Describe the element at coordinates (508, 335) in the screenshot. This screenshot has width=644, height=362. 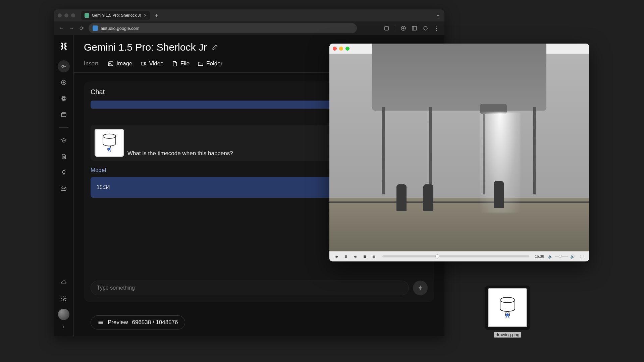
I see `file-name-label: drawing.png` at that location.